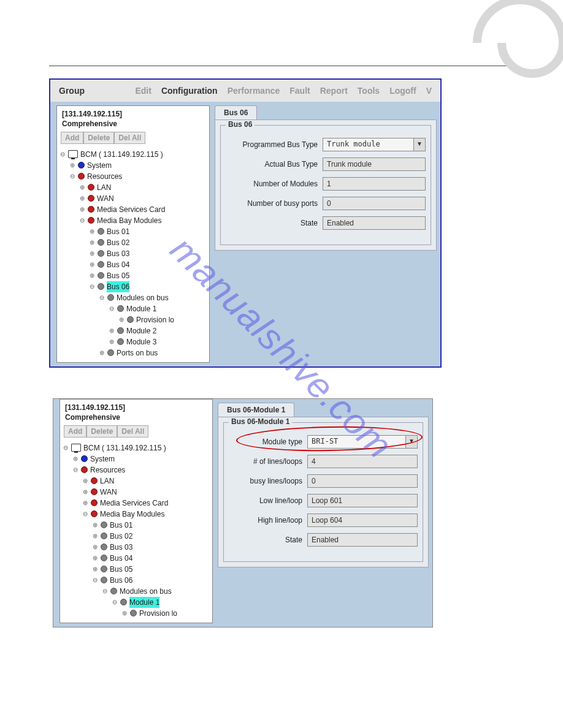 The height and width of the screenshot is (728, 563). I want to click on node-label: Ports on bus, so click(137, 353).